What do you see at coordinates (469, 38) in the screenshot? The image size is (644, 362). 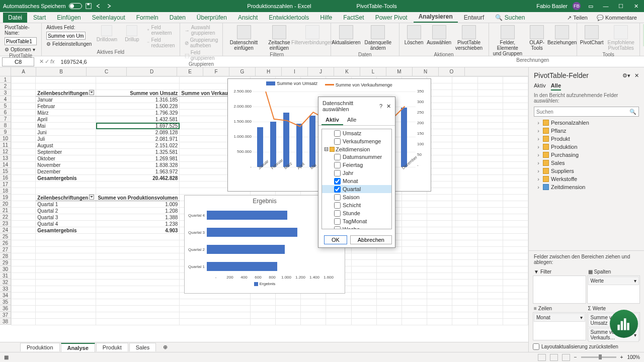 I see `move-button: PivotTable verschieben` at bounding box center [469, 38].